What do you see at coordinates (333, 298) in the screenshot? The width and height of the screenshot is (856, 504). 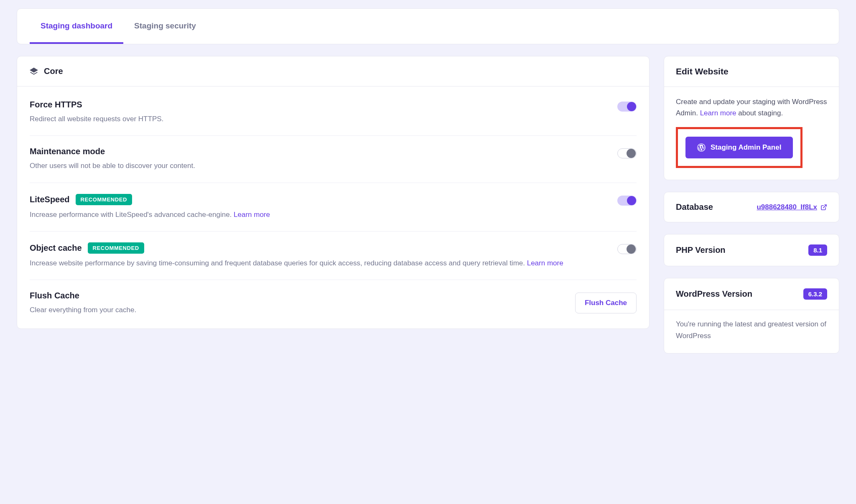 I see `setting-flush-cache: Flush Cache Clear everything from your c…` at bounding box center [333, 298].